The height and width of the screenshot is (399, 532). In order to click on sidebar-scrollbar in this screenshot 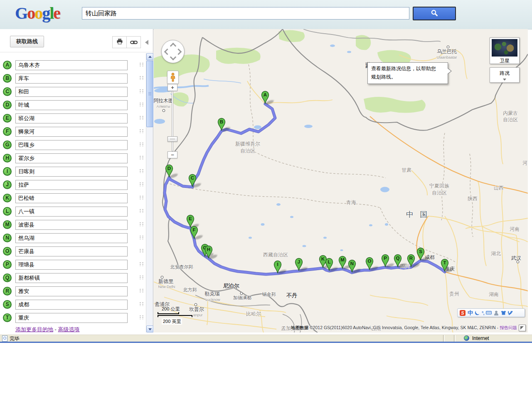, I will do `click(150, 193)`.